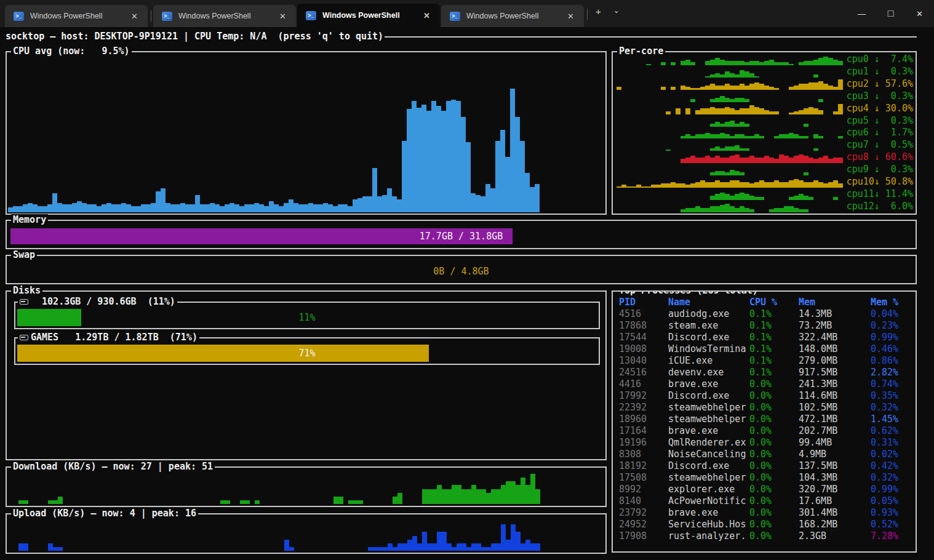 The height and width of the screenshot is (560, 934). Describe the element at coordinates (730, 84) in the screenshot. I see `core-sparkline-cpu2` at that location.